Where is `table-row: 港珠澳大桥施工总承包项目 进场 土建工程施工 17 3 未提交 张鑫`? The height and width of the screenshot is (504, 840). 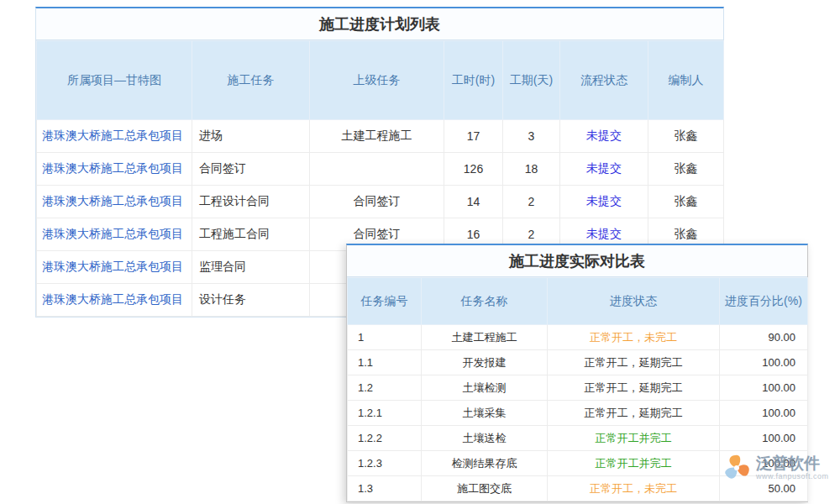
table-row: 港珠澳大桥施工总承包项目 进场 土建工程施工 17 3 未提交 张鑫 is located at coordinates (381, 136).